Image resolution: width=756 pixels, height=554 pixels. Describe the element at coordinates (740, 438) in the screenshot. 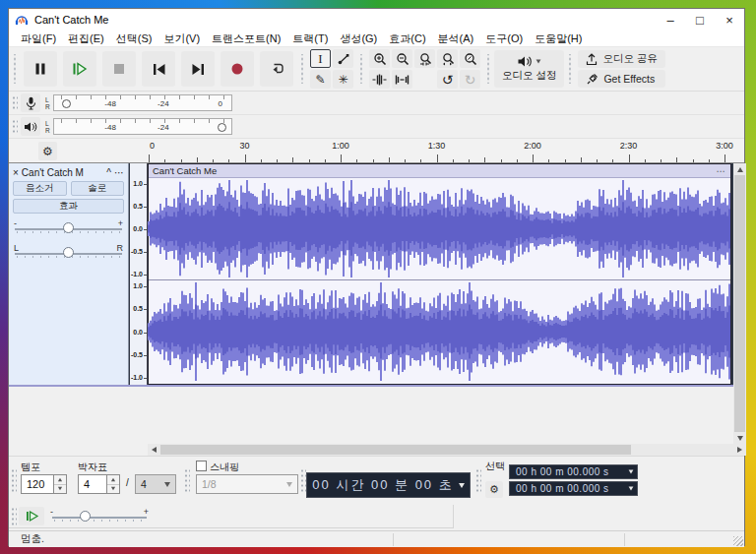

I see `scroll-down-button` at that location.